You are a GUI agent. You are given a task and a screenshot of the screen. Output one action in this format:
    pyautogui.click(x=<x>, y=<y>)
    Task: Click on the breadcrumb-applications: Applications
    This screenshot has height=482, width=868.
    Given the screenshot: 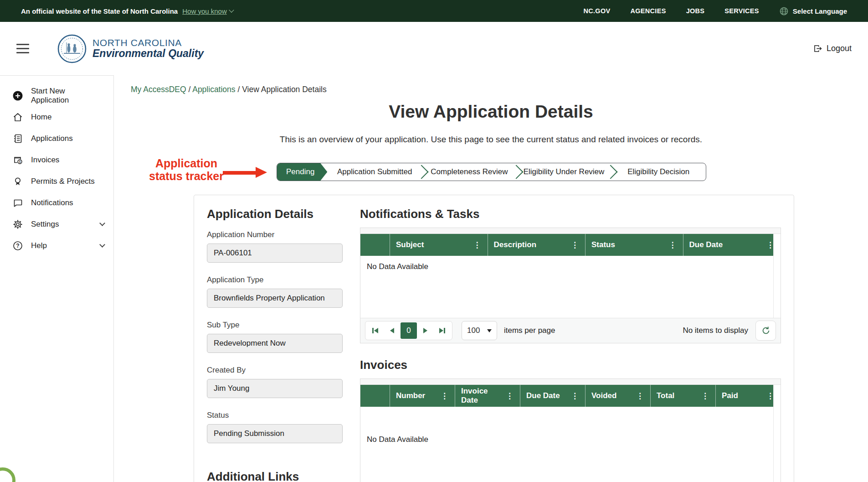 What is the action you would take?
    pyautogui.click(x=214, y=89)
    